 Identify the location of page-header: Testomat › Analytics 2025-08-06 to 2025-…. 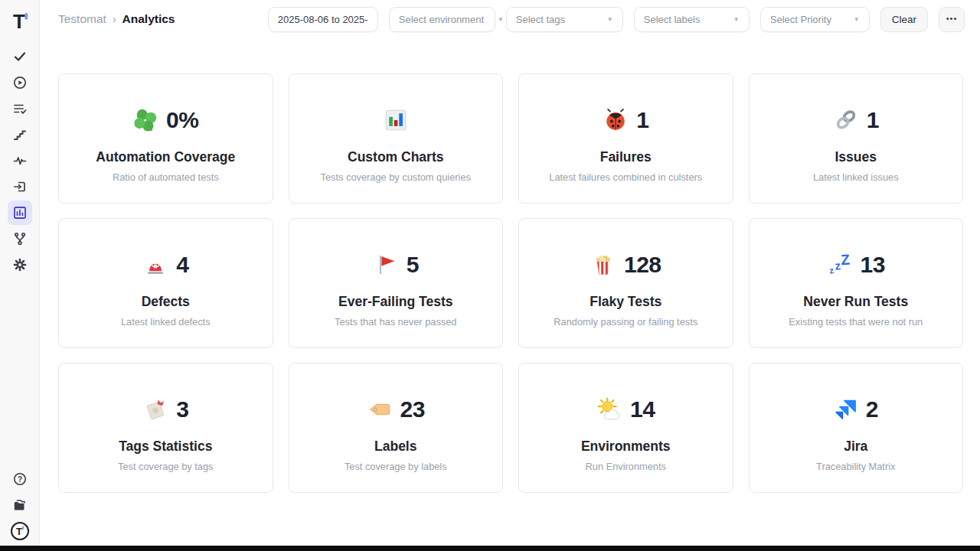
(510, 19).